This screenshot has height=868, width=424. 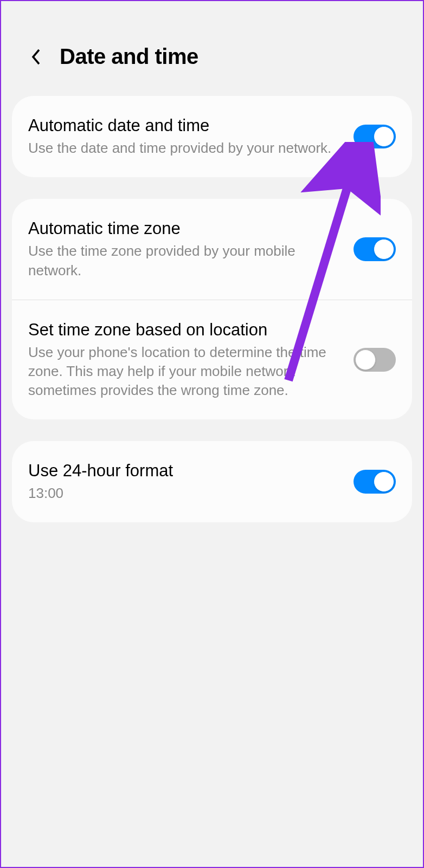 What do you see at coordinates (212, 249) in the screenshot?
I see `setting-auto-time-zone: Automatic time zone Use the time zone pr…` at bounding box center [212, 249].